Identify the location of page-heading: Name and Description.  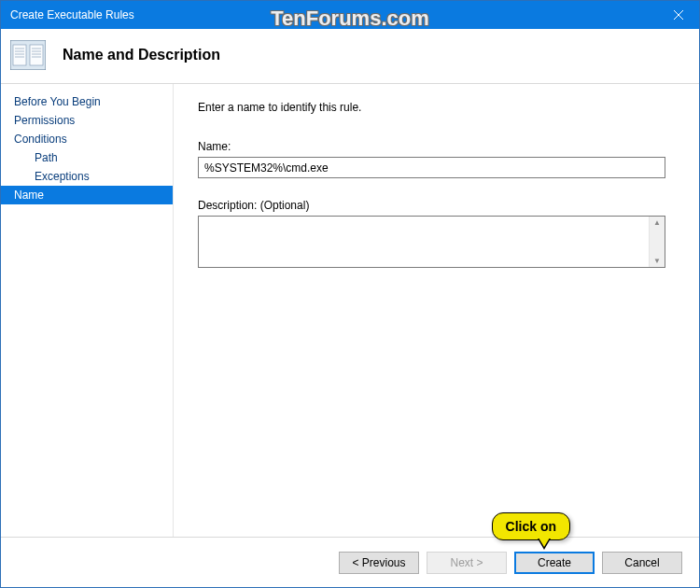
(142, 55).